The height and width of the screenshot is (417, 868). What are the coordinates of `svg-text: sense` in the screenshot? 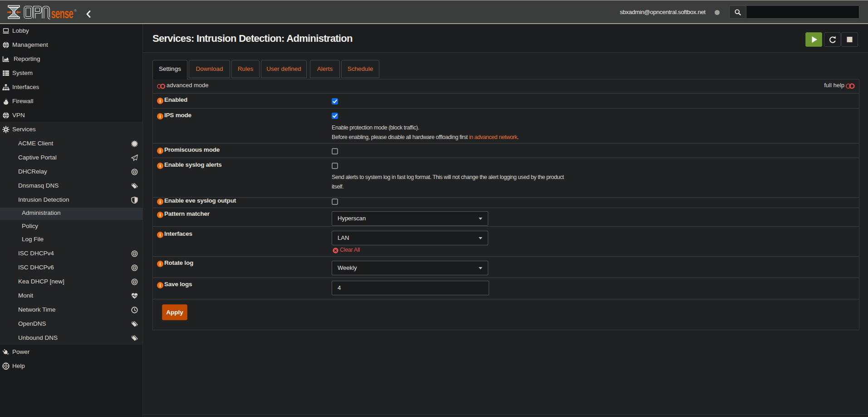 It's located at (63, 13).